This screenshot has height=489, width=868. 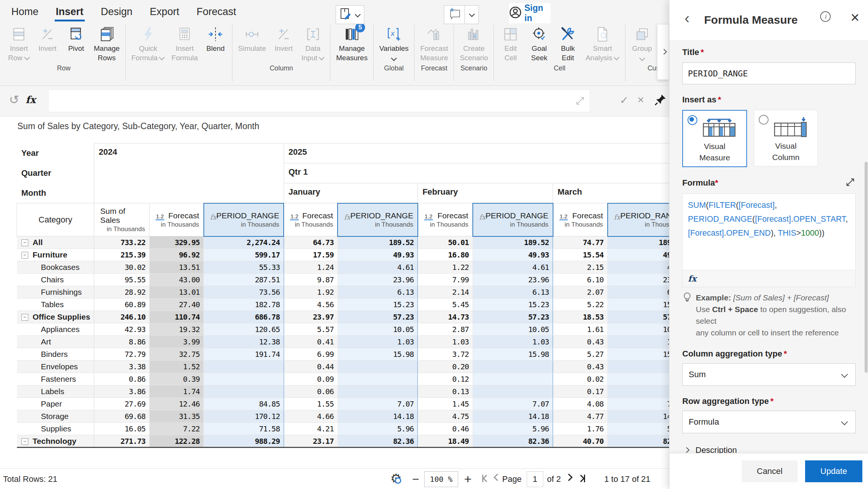 I want to click on cell-value: 0.02, so click(x=580, y=379).